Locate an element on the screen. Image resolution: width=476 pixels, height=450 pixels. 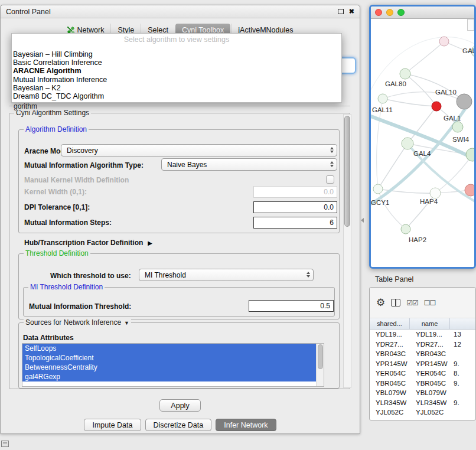
attribute-item-selfloops: SelfLoops is located at coordinates (169, 348).